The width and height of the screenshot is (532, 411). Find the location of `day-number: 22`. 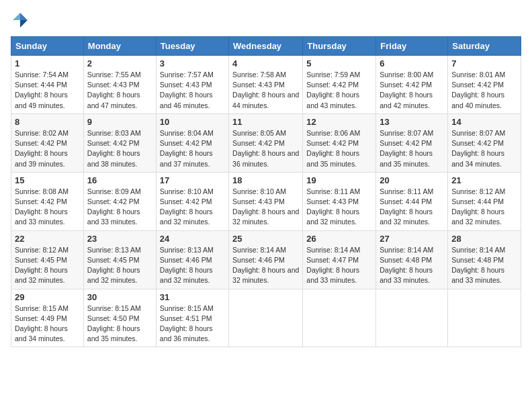

day-number: 22 is located at coordinates (47, 239).